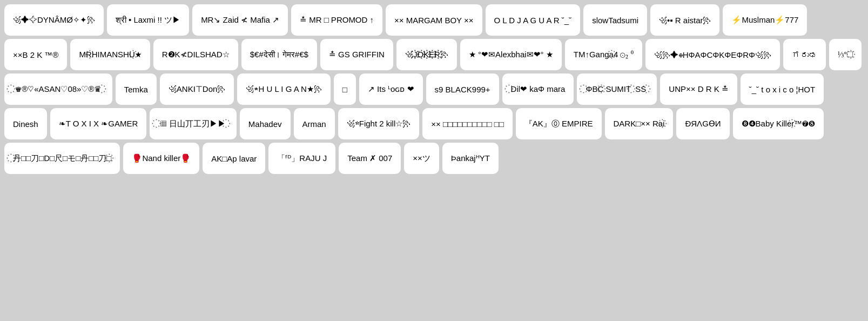 Image resolution: width=868 pixels, height=321 pixels. Describe the element at coordinates (421, 158) in the screenshot. I see `tag-item: ××ツ` at that location.